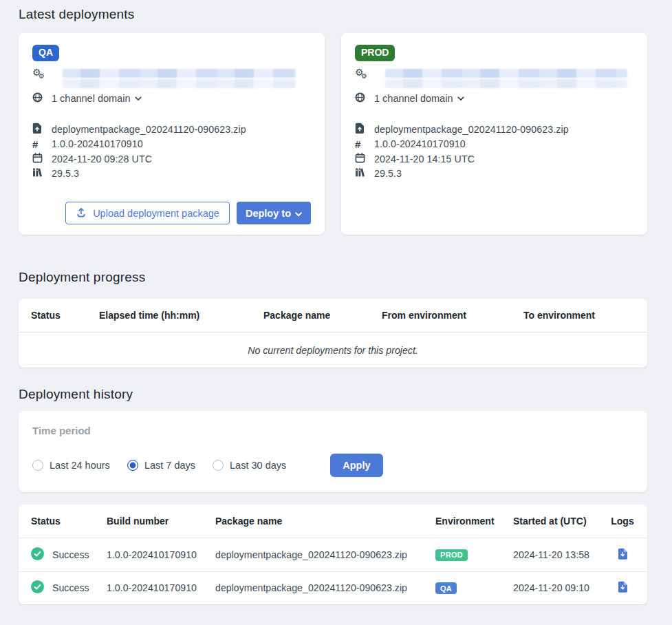  What do you see at coordinates (333, 350) in the screenshot?
I see `empty-state-message: No current deployments for this project.` at bounding box center [333, 350].